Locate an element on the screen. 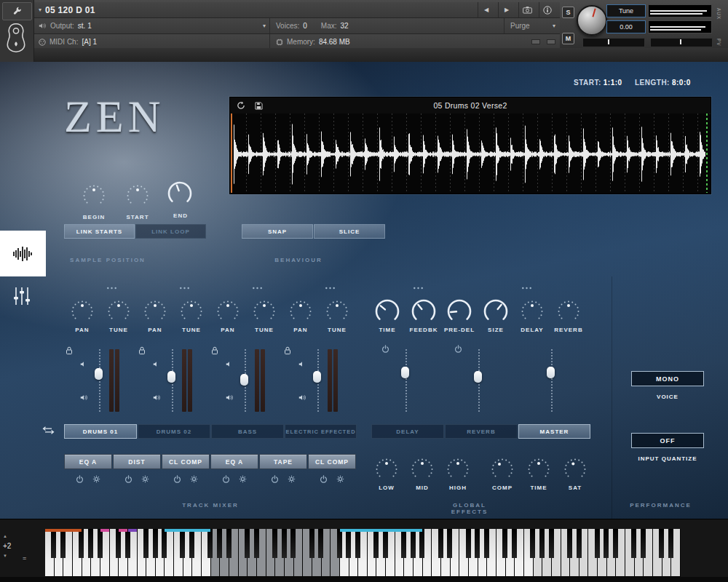 This screenshot has height=582, width=728. edit-instrument-button is located at coordinates (17, 12).